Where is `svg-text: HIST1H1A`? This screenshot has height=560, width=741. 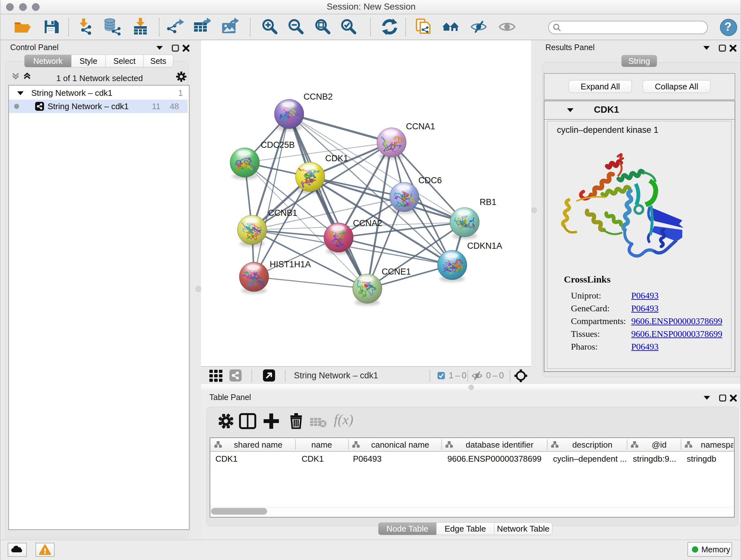 svg-text: HIST1H1A is located at coordinates (290, 264).